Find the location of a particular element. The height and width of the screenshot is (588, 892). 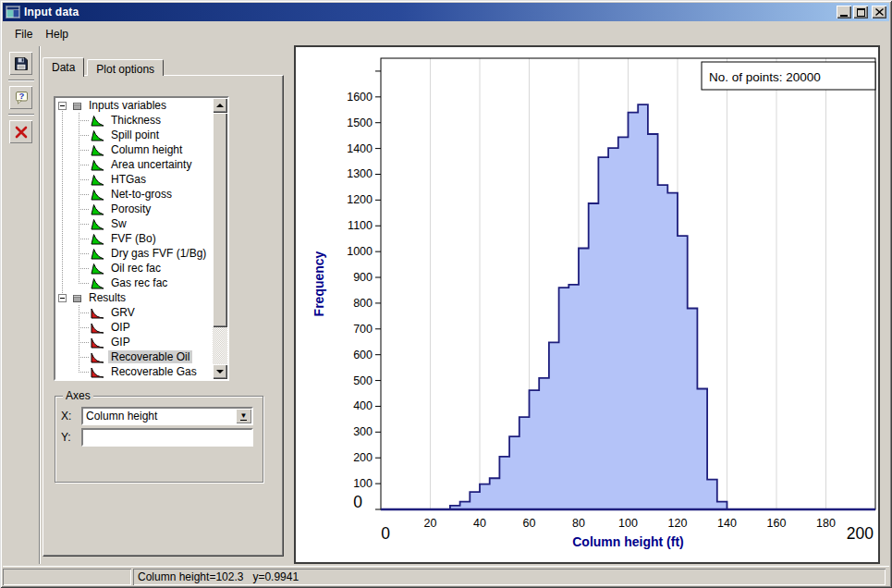

scroll-down-button is located at coordinates (220, 372).